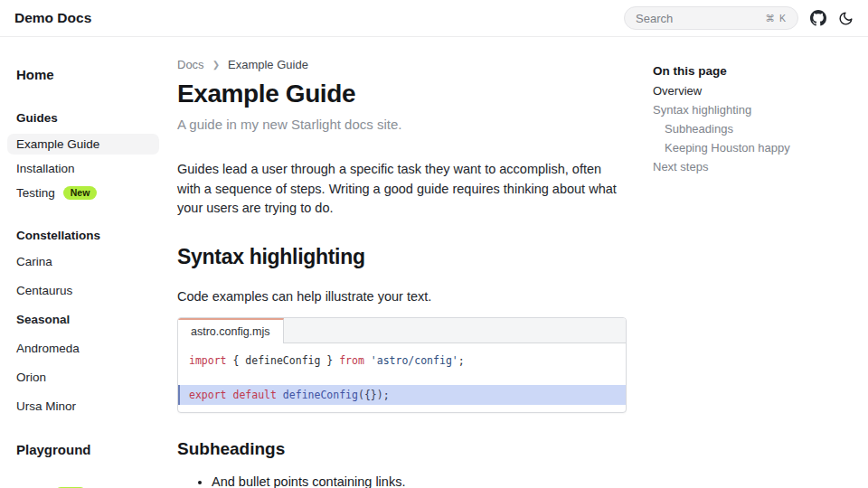 This screenshot has height=488, width=868. Describe the element at coordinates (317, 395) in the screenshot. I see `code-token: defineConfig` at that location.